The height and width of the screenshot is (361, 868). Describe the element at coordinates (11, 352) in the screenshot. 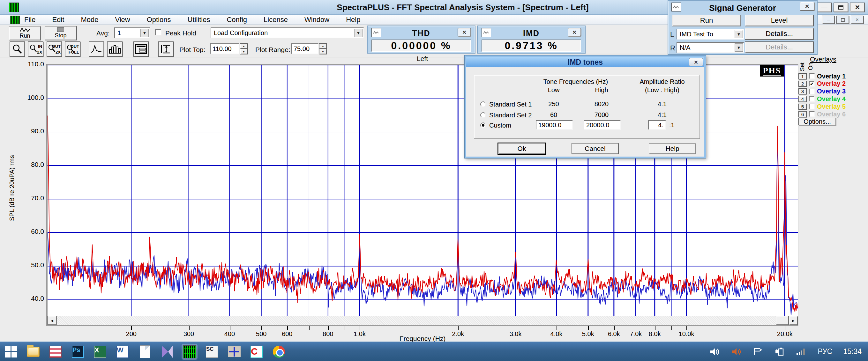

I see `taskbar-icon-start` at that location.